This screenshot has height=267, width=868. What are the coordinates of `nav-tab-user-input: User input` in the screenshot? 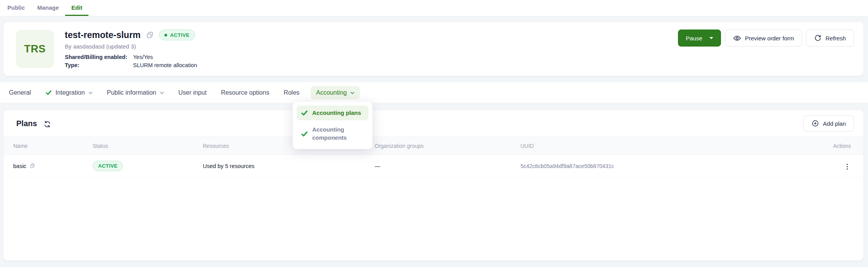 It's located at (192, 93).